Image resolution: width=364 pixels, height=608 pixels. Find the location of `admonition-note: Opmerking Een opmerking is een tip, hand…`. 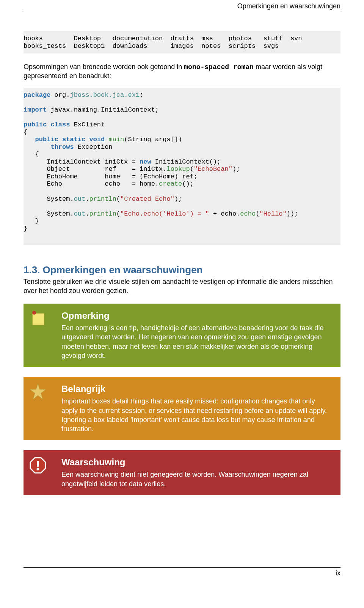

admonition-note: Opmerking Een opmerking is een tip, hand… is located at coordinates (182, 336).